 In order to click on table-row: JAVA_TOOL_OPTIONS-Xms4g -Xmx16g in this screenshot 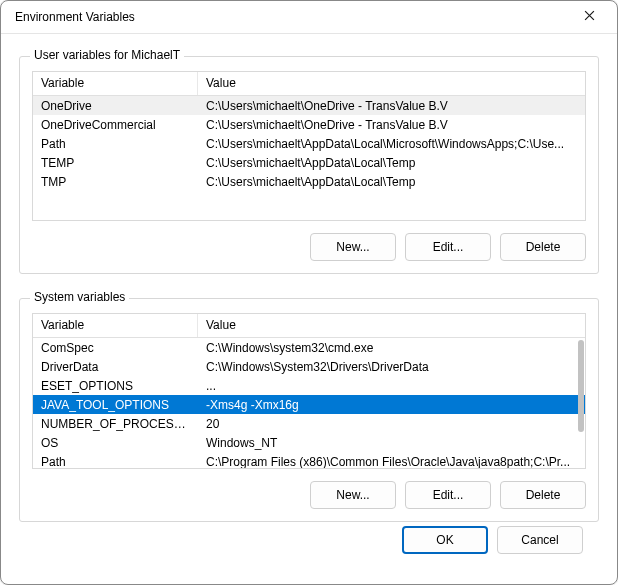, I will do `click(309, 404)`.